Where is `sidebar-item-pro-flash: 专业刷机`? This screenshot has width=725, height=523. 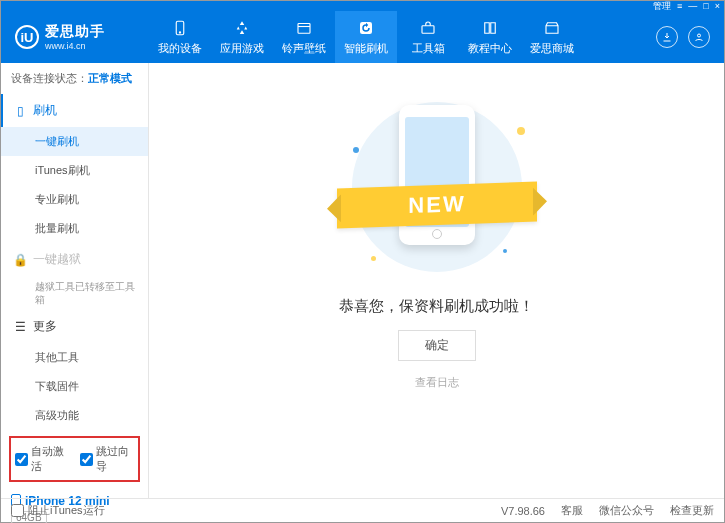
sidebar-item-pro-flash: 专业刷机 is located at coordinates (74, 200).